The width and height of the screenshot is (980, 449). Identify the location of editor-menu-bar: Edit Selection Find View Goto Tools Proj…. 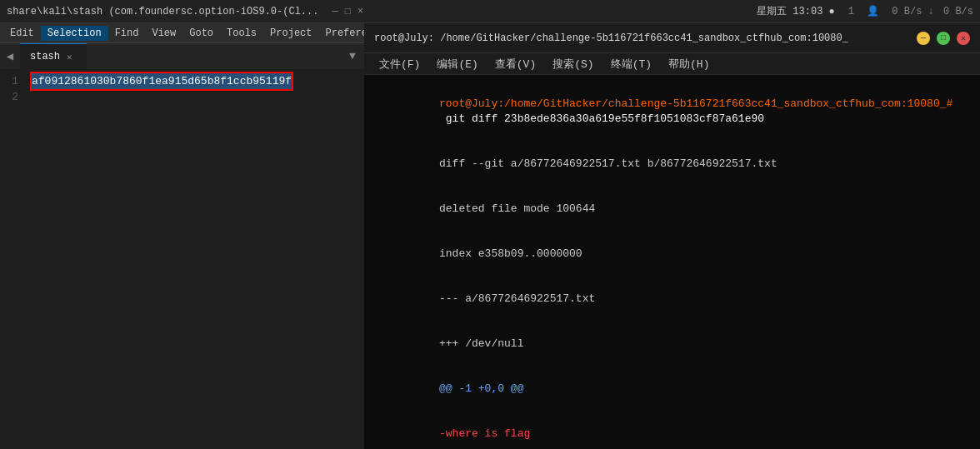
(182, 33).